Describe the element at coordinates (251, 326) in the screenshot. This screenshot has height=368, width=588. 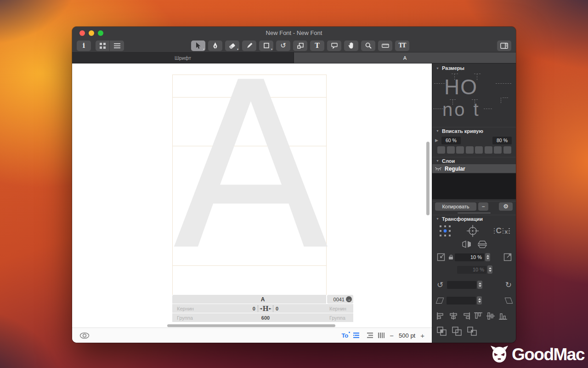
I see `horizontal-scrollbar` at that location.